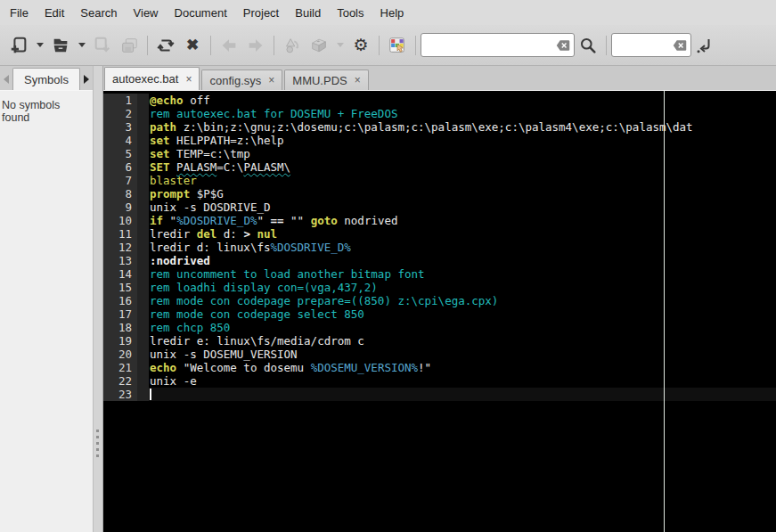 Image resolution: width=776 pixels, height=532 pixels. Describe the element at coordinates (462, 274) in the screenshot. I see `code-text: rem uncomment to load another bitmap fon…` at that location.